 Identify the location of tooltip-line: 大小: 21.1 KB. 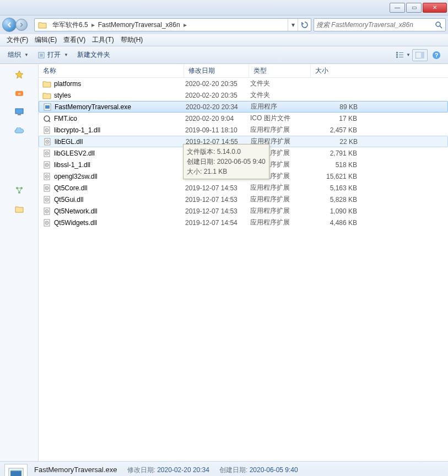
(226, 172).